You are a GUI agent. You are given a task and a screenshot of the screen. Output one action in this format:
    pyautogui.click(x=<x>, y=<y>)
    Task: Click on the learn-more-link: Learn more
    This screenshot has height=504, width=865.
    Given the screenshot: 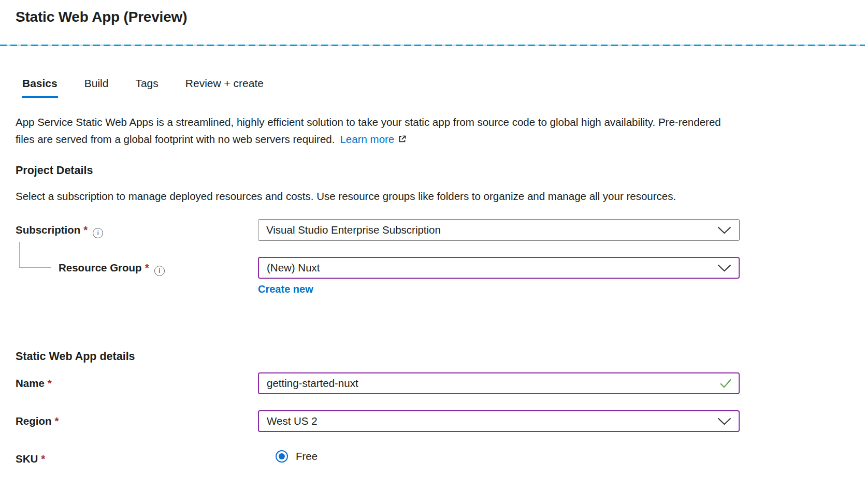 What is the action you would take?
    pyautogui.click(x=373, y=139)
    